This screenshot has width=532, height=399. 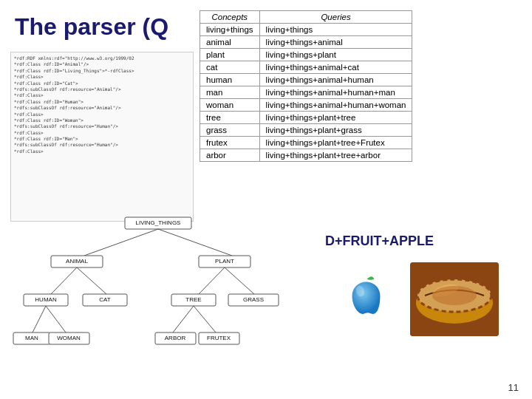 What do you see at coordinates (231, 80) in the screenshot?
I see `concept-cell: human` at bounding box center [231, 80].